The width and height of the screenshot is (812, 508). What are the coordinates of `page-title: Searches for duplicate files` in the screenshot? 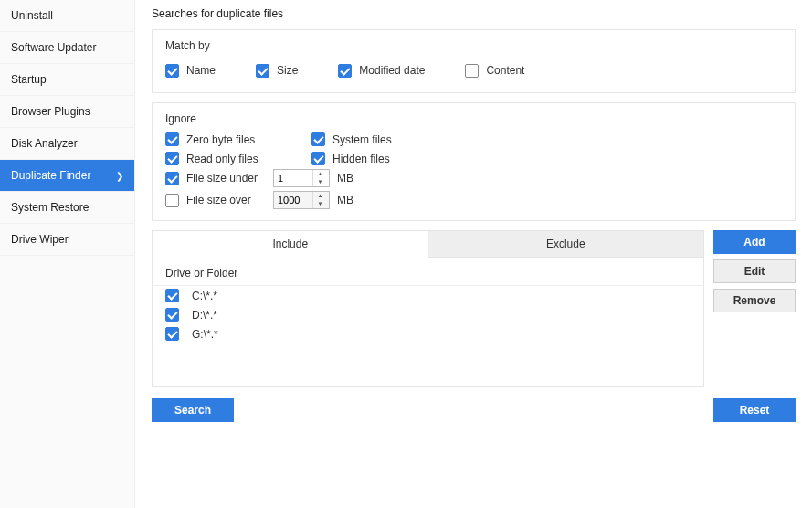 It's located at (473, 14).